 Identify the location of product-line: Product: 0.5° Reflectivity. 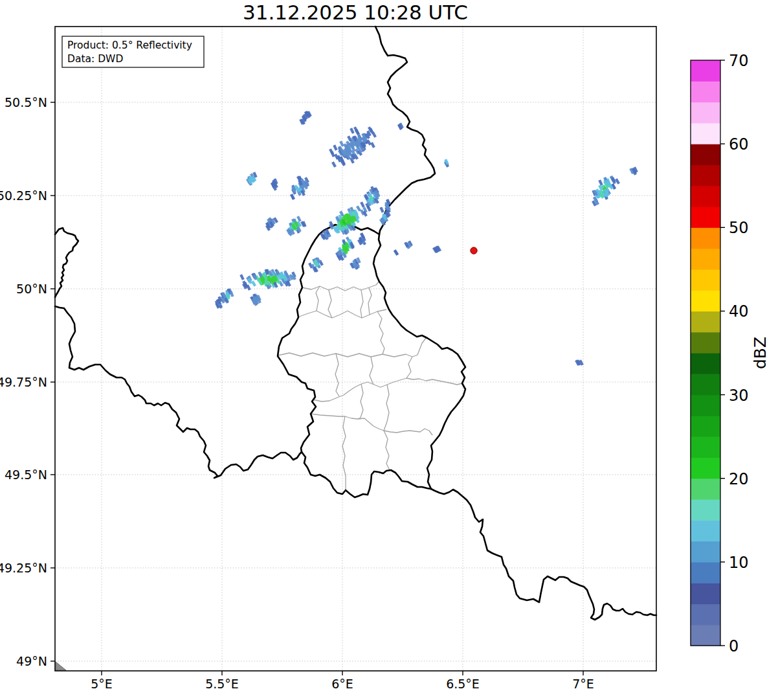
(129, 45).